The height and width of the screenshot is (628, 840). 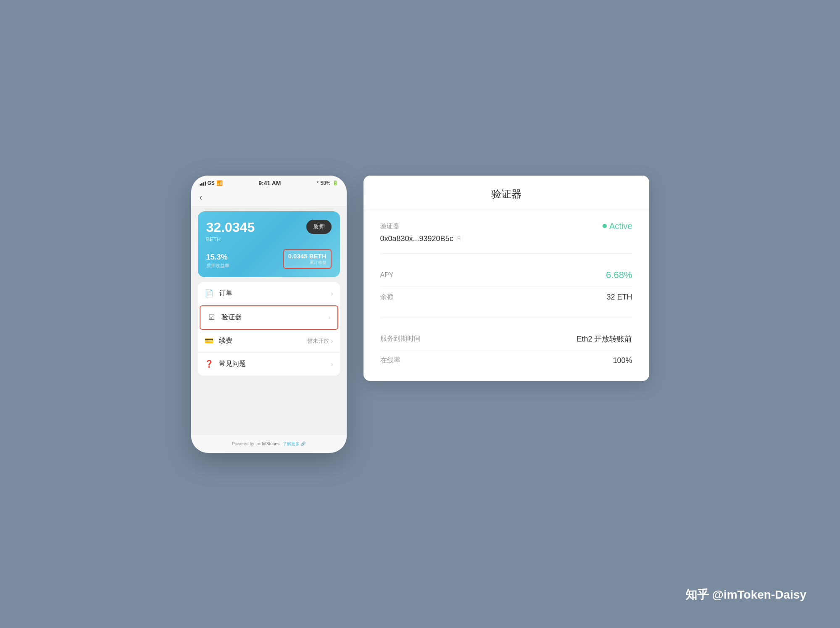 What do you see at coordinates (318, 183) in the screenshot?
I see `bluetooth-icon: *` at bounding box center [318, 183].